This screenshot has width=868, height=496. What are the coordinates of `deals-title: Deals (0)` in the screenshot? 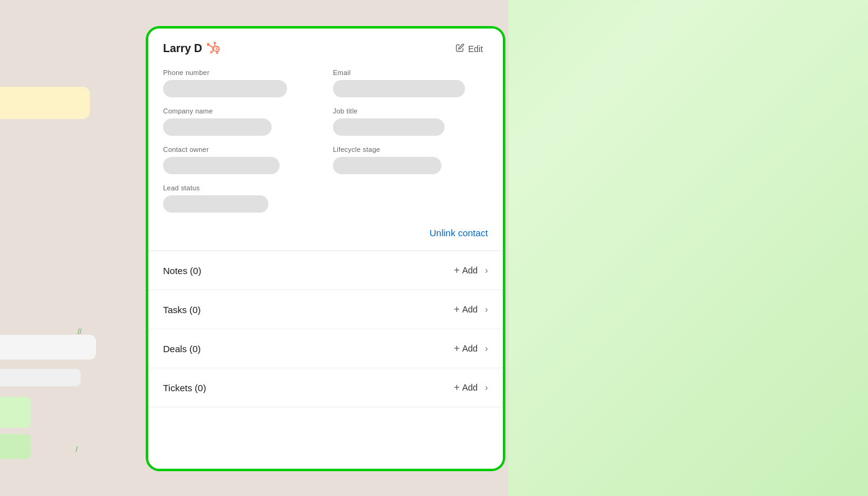 It's located at (182, 348).